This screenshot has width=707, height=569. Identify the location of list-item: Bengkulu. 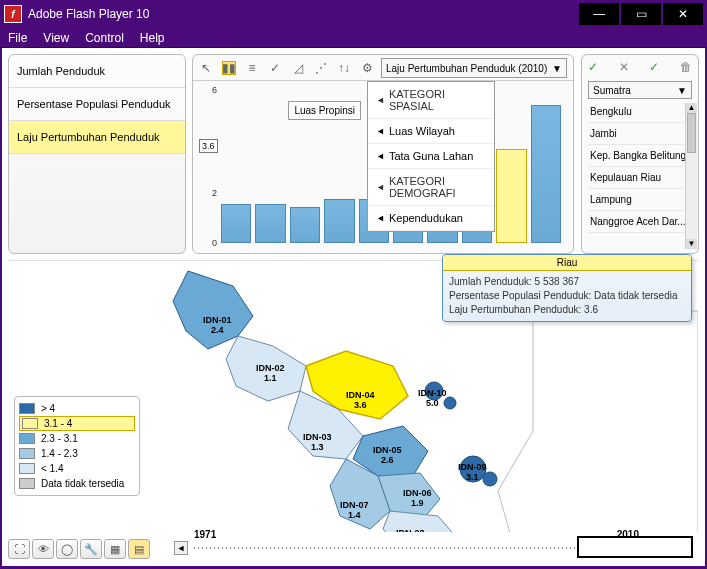
(640, 112).